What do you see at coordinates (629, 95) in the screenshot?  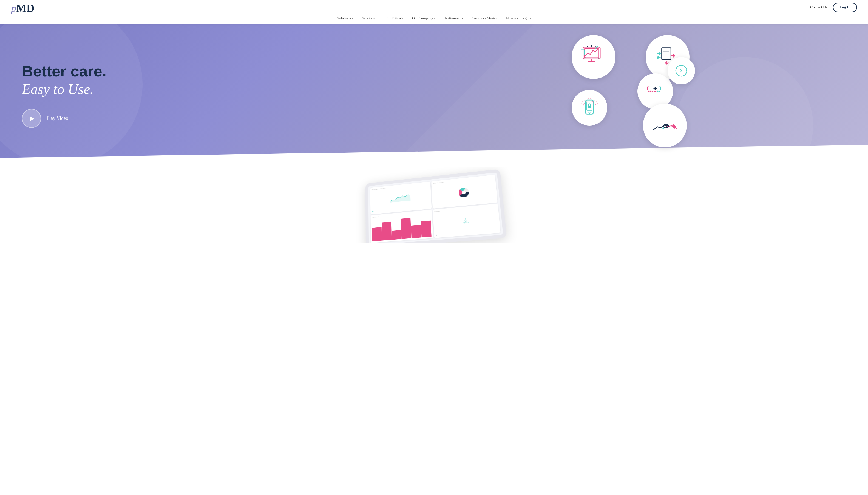 I see `icons-cluster: $` at bounding box center [629, 95].